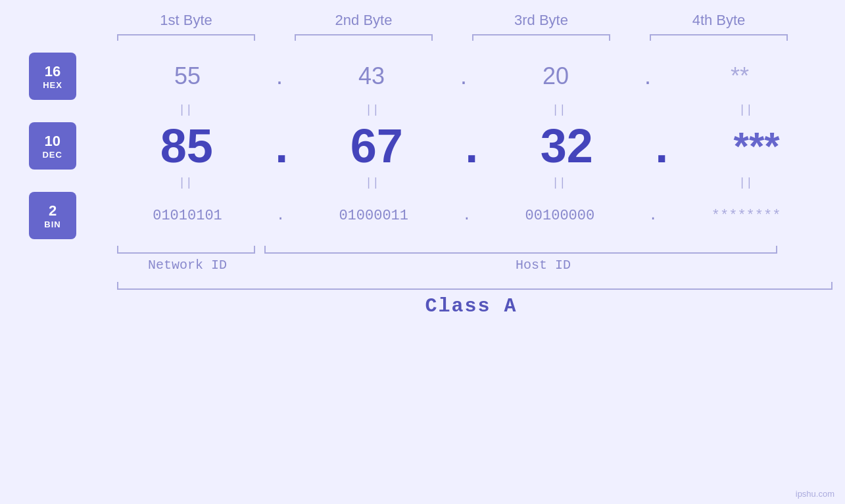 The image size is (845, 504). Describe the element at coordinates (53, 211) in the screenshot. I see `badge-bin-number: 2` at that location.